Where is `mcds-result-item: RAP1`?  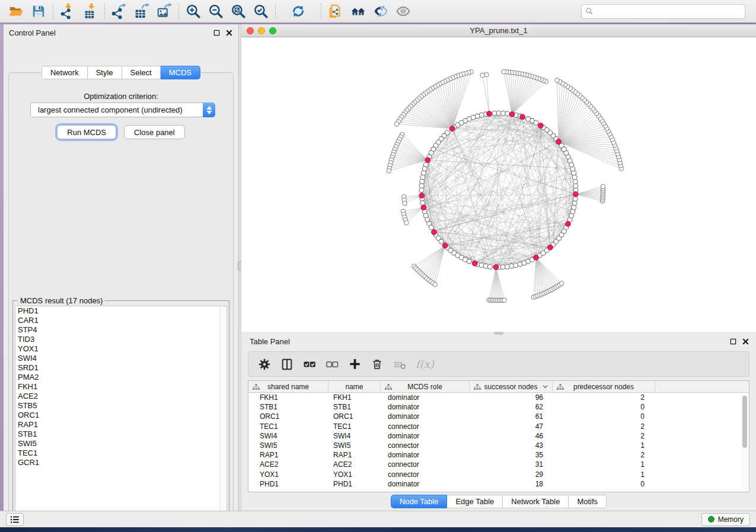
mcds-result-item: RAP1 is located at coordinates (121, 425).